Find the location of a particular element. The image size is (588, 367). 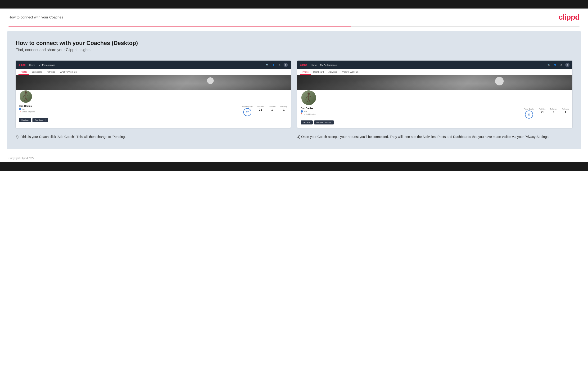

stat-following-value-left: 1 is located at coordinates (284, 110).